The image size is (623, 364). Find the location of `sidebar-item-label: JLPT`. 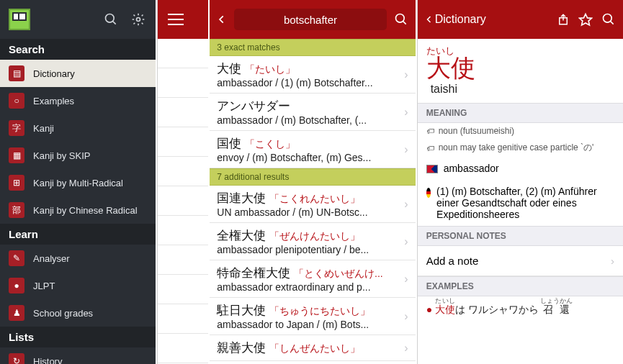

sidebar-item-label: JLPT is located at coordinates (90, 286).